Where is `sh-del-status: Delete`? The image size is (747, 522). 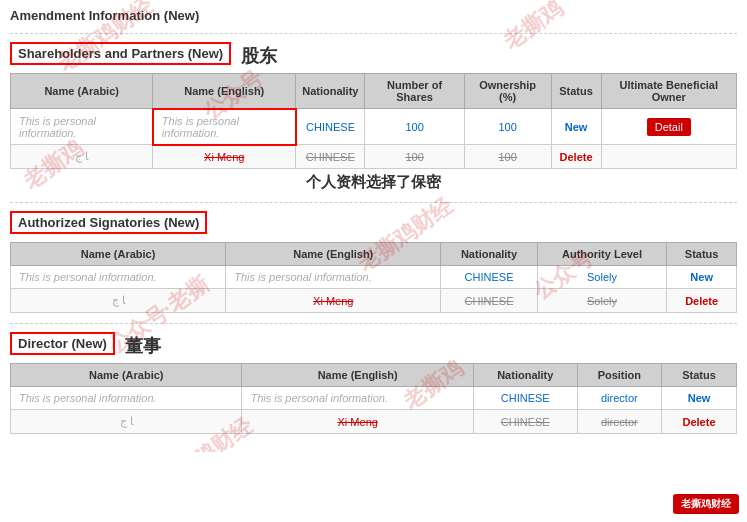 sh-del-status: Delete is located at coordinates (576, 157).